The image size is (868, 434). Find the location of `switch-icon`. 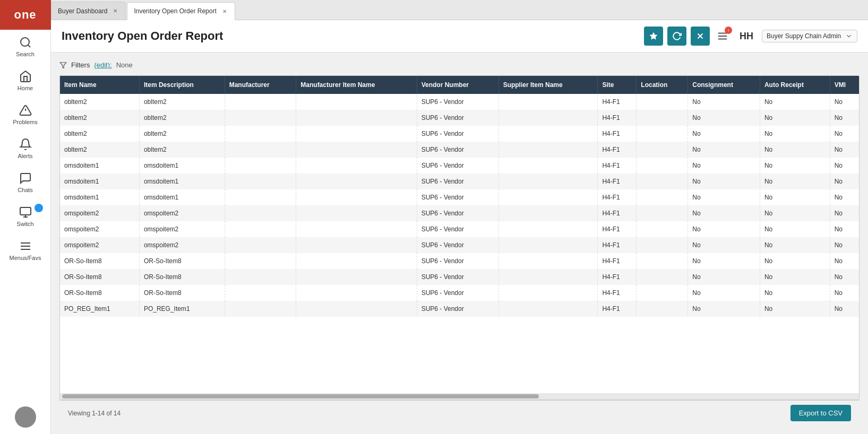

switch-icon is located at coordinates (25, 212).